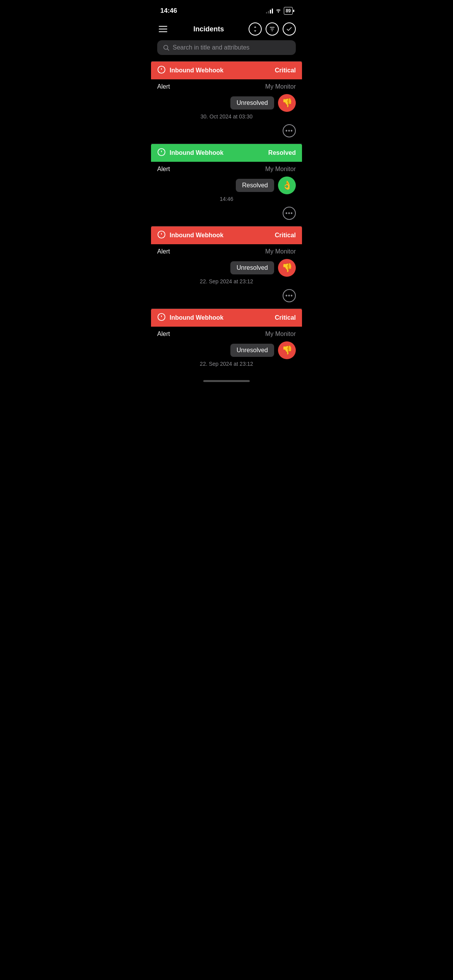 The image size is (453, 980). I want to click on incident-timestamp: 14:46, so click(226, 199).